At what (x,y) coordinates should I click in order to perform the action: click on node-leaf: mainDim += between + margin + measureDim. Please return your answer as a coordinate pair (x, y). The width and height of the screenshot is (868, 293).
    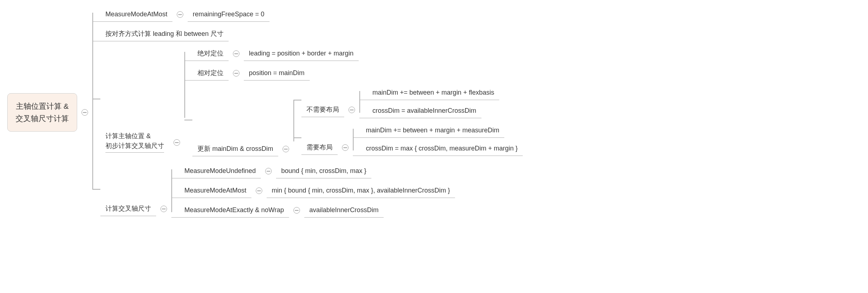
    Looking at the image, I should click on (433, 131).